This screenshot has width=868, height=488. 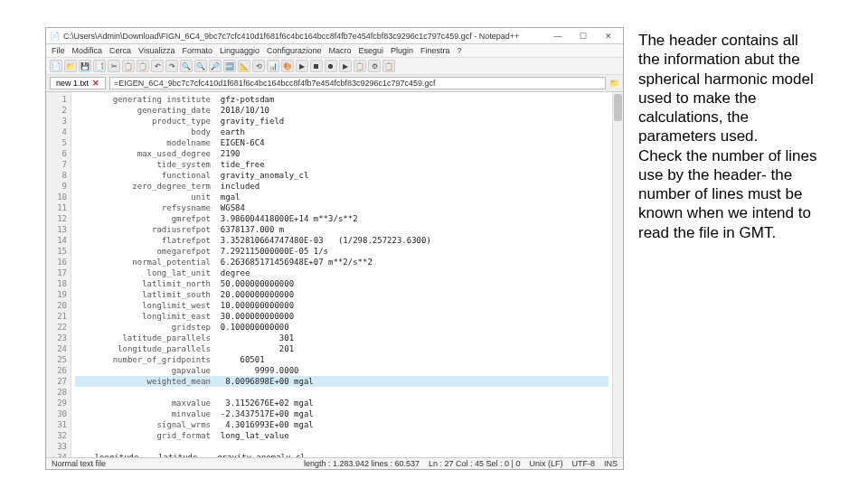 What do you see at coordinates (194, 414) in the screenshot?
I see `code-line: minvalue -2.3437517E+00 mgal` at bounding box center [194, 414].